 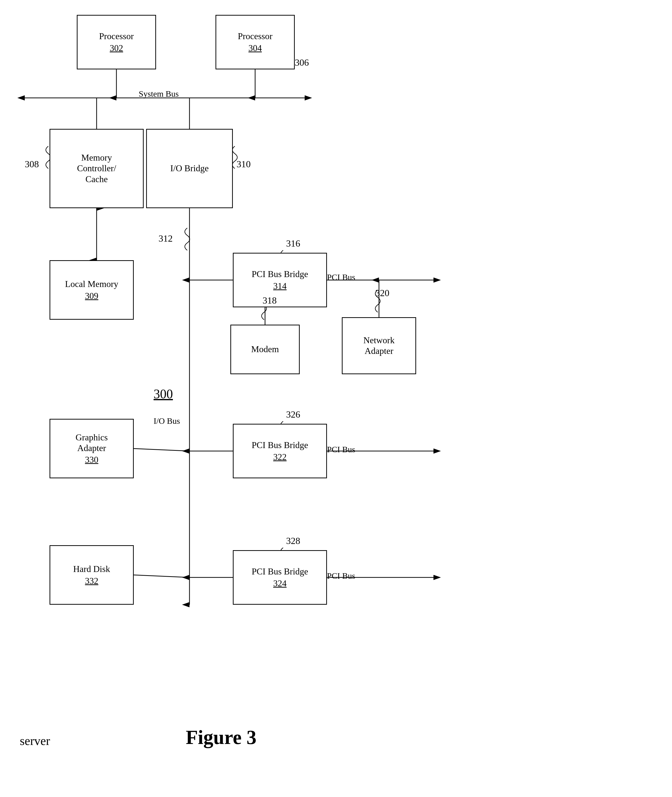 I want to click on processor-304-num: 304, so click(x=255, y=48).